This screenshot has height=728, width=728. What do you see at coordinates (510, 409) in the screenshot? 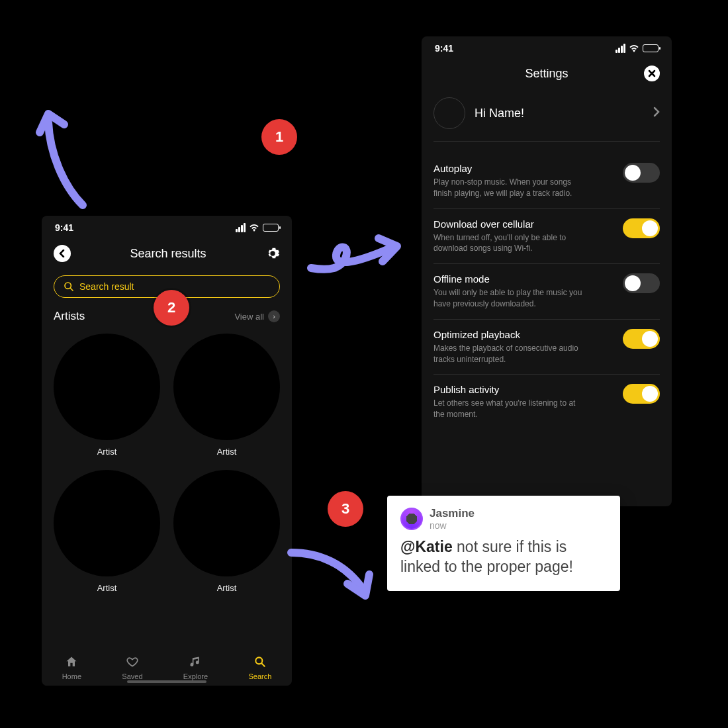
I see `setting-description: Let others see what you're listening to …` at bounding box center [510, 409].